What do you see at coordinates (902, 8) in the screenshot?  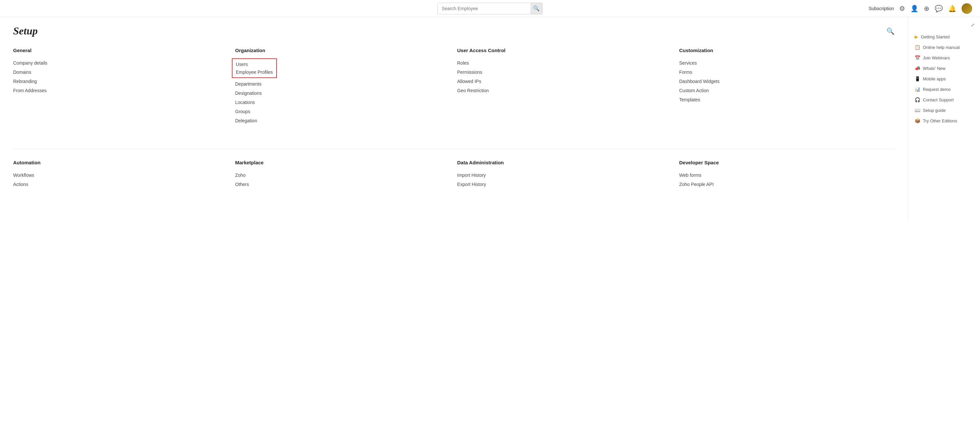 I see `settings-icon: ⚙` at bounding box center [902, 8].